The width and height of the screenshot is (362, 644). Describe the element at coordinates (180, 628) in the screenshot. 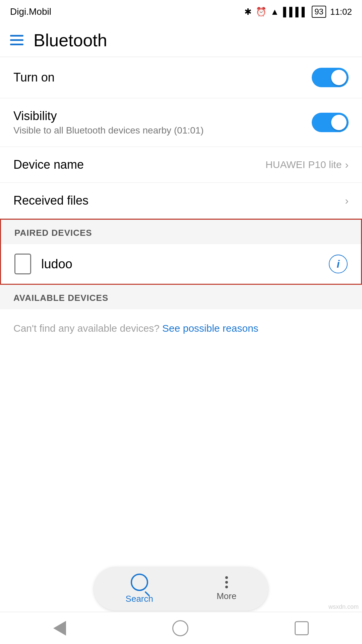

I see `home-button` at that location.